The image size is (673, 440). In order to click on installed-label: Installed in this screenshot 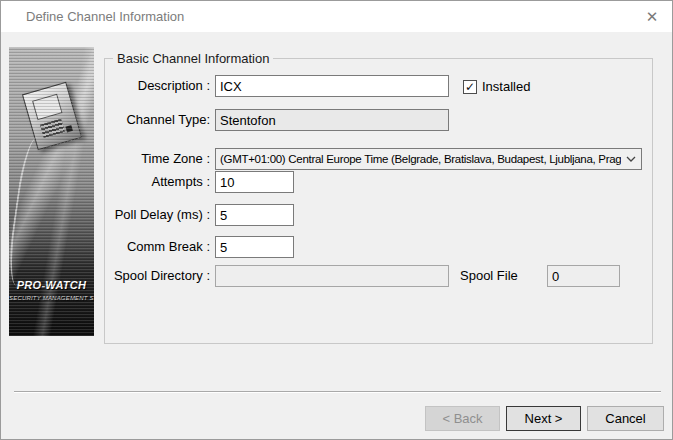, I will do `click(506, 86)`.